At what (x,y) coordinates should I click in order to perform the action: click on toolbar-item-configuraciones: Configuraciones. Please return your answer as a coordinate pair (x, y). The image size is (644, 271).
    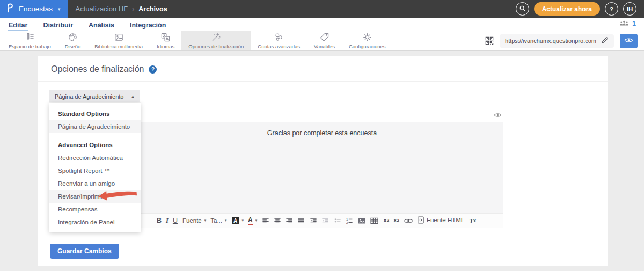
    Looking at the image, I should click on (367, 41).